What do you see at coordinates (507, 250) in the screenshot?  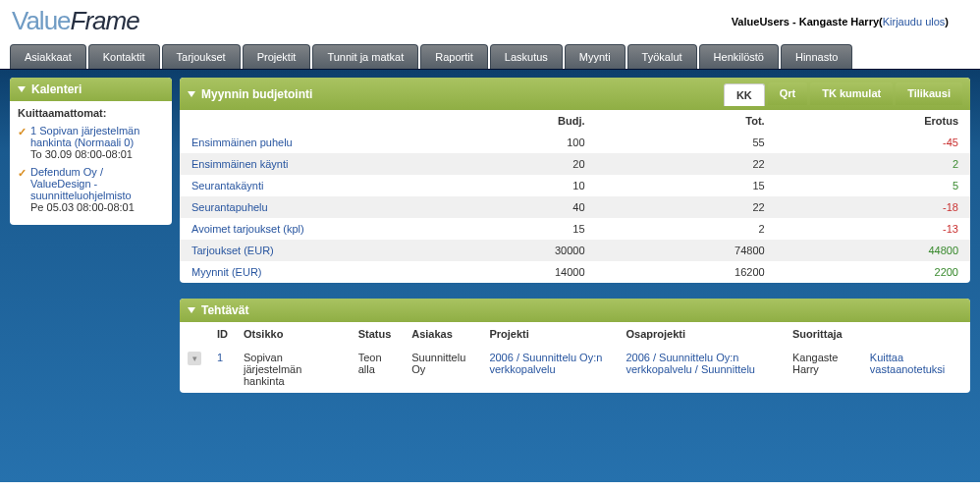 I see `budget-row-budj: 30000` at bounding box center [507, 250].